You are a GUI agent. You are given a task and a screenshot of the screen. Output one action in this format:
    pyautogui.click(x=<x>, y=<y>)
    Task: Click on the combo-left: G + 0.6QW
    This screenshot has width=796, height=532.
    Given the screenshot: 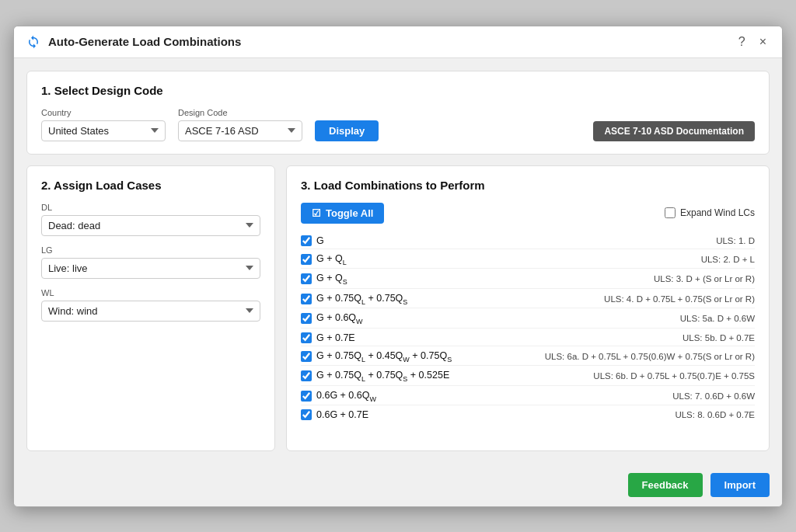 What is the action you would take?
    pyautogui.click(x=332, y=318)
    